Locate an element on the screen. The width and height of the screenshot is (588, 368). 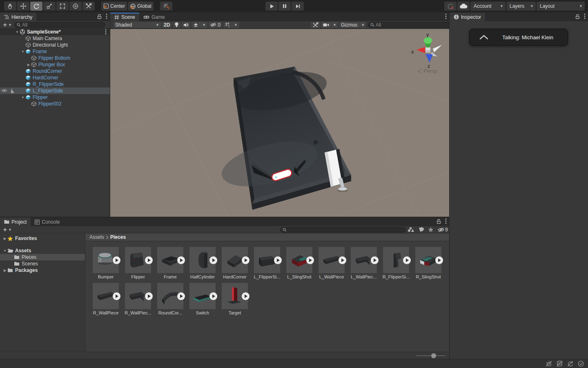
scene-camera-dropdown-button: ▼ is located at coordinates (330, 25).